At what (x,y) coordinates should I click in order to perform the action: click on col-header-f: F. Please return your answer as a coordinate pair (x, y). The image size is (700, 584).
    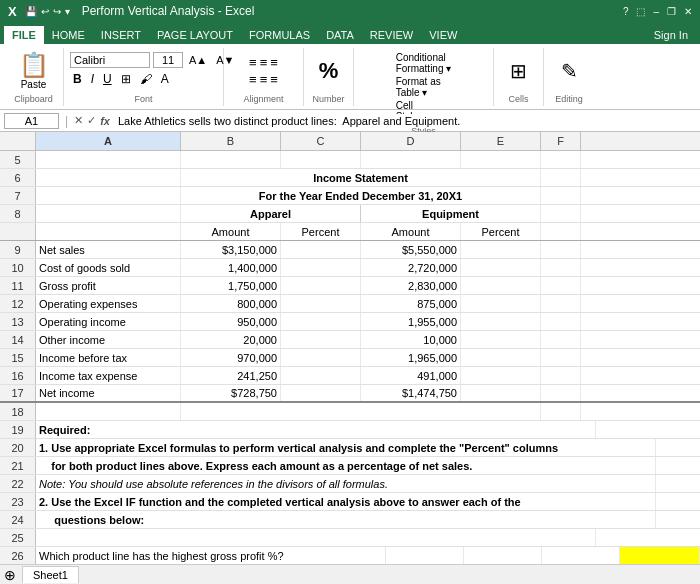
    Looking at the image, I should click on (561, 141).